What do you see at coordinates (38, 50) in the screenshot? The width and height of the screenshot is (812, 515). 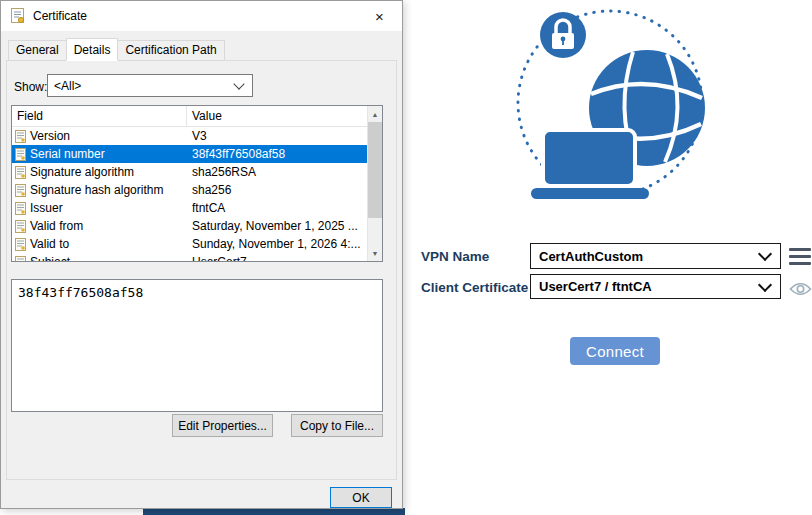 I see `tab-general: General` at bounding box center [38, 50].